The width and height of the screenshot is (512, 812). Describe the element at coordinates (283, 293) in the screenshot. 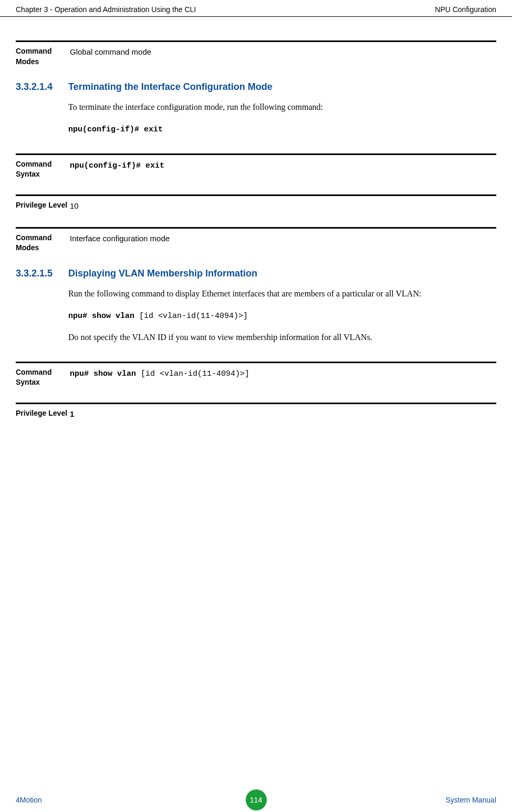

I see `body-paragraph: Run the following command to display Eth…` at that location.